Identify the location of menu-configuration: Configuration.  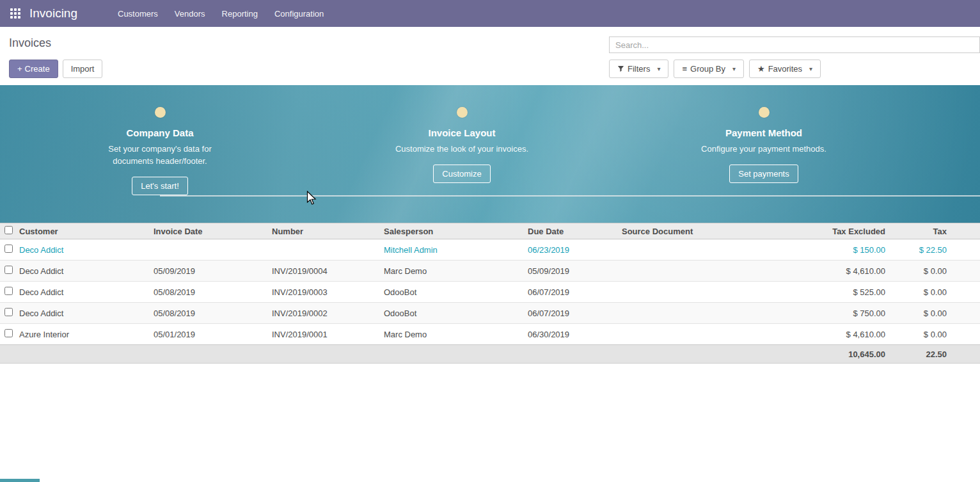
(299, 13).